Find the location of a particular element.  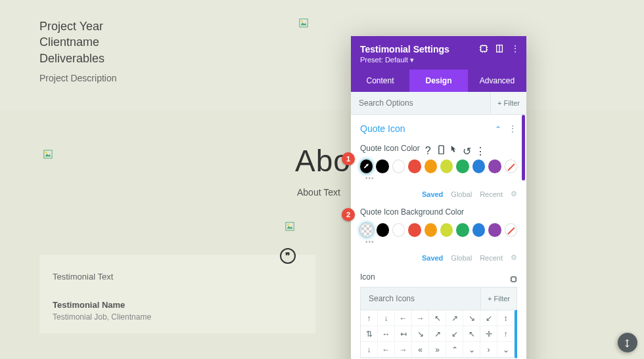

icon-option: « is located at coordinates (421, 350).